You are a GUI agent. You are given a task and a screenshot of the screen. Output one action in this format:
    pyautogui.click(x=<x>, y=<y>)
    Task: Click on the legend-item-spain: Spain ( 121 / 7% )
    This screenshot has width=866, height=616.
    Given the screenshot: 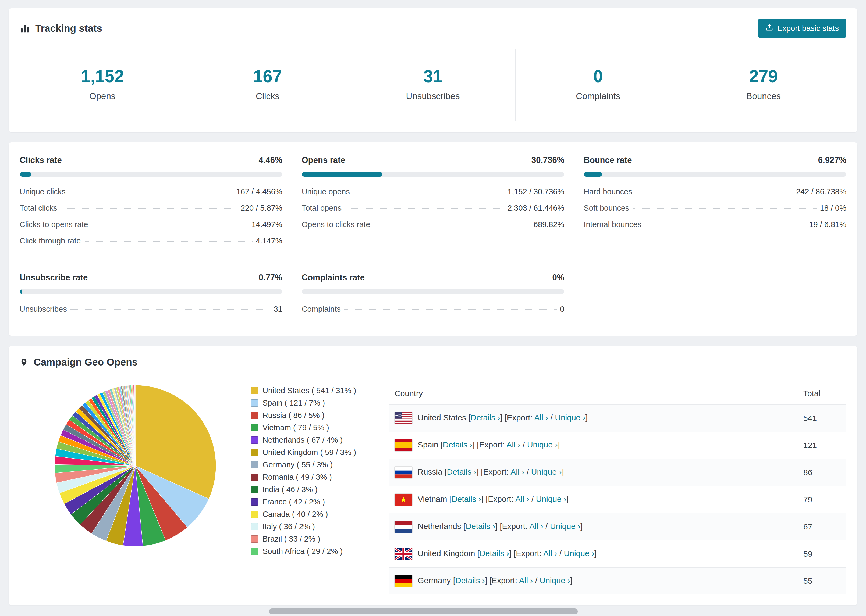 What is the action you would take?
    pyautogui.click(x=314, y=403)
    